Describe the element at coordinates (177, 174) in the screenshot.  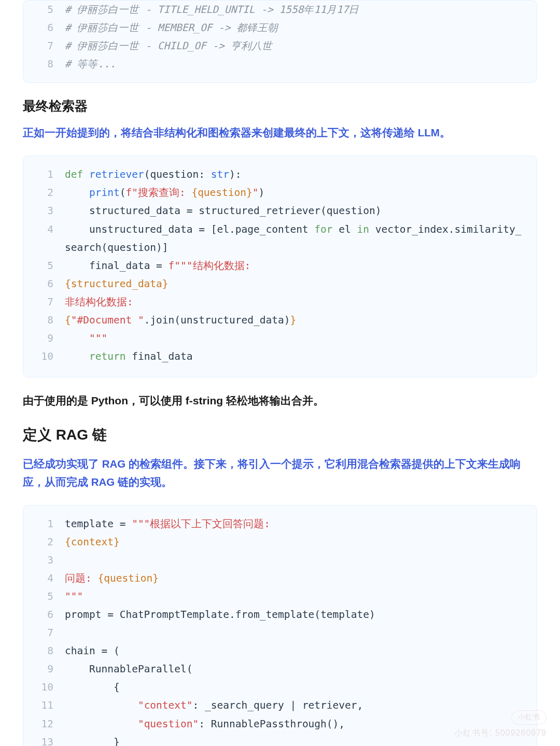
I see `code-token: (question:` at that location.